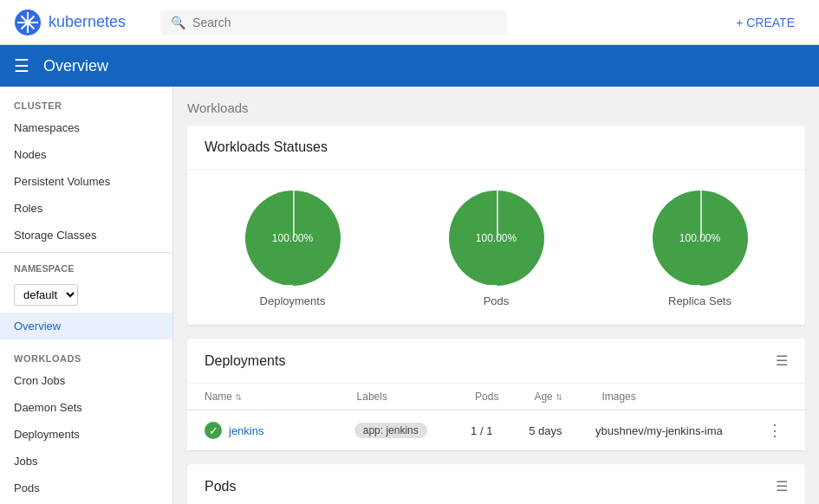 This screenshot has width=819, height=504. Describe the element at coordinates (28, 23) in the screenshot. I see `kubernetes-logo-icon` at that location.